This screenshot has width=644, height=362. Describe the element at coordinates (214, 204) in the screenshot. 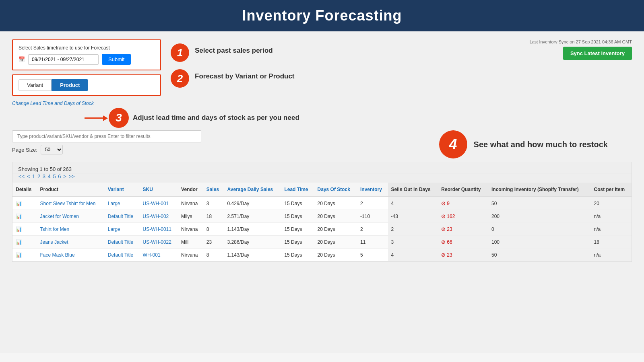

I see `cell-sales: 3` at that location.